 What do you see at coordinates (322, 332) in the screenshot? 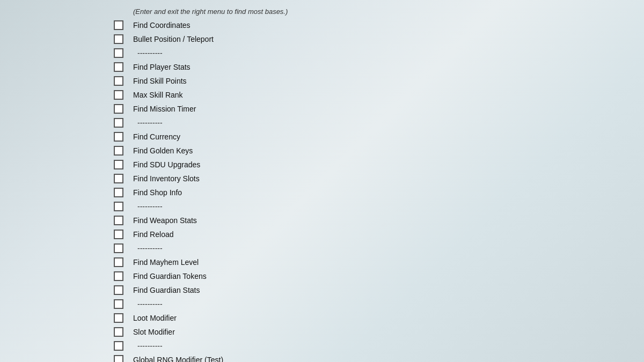
I see `item-row-23: Slot Modifier &gt;</span> </div>` at bounding box center [322, 332].